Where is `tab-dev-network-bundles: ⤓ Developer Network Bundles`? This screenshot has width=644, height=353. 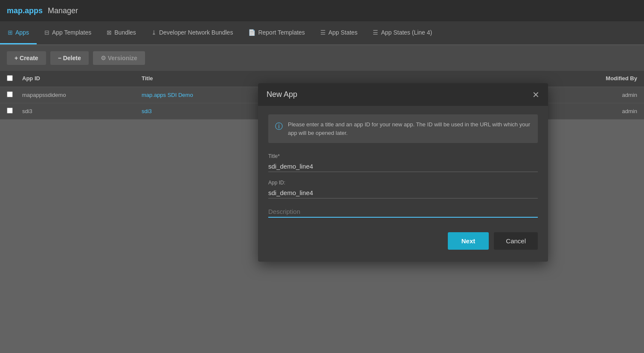 tab-dev-network-bundles: ⤓ Developer Network Bundles is located at coordinates (192, 33).